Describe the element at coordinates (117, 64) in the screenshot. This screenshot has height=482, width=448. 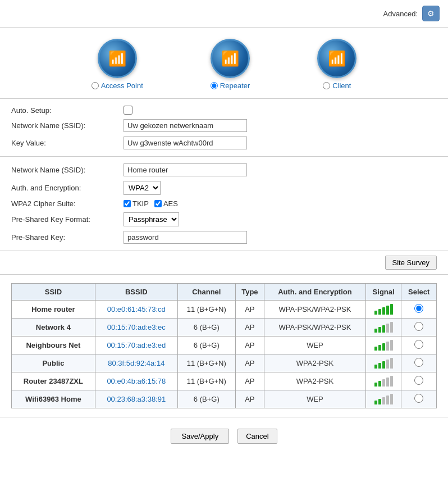
I see `mode-access-point: 📶 Access Point` at that location.